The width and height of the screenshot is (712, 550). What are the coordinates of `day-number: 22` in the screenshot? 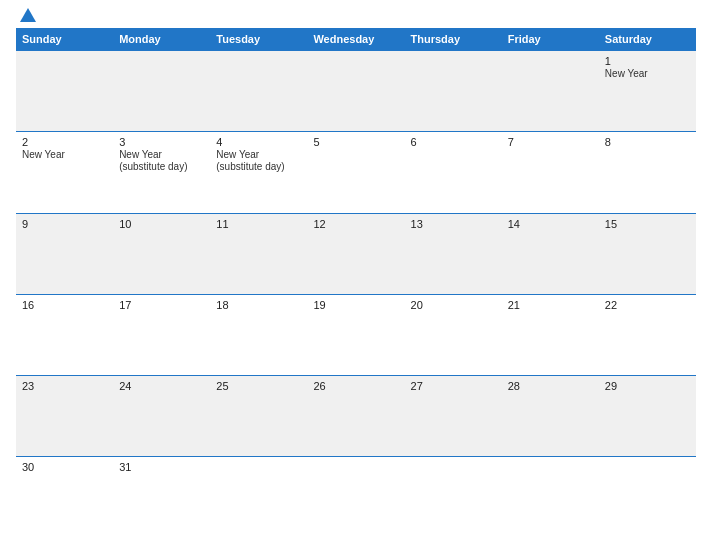 It's located at (648, 305).